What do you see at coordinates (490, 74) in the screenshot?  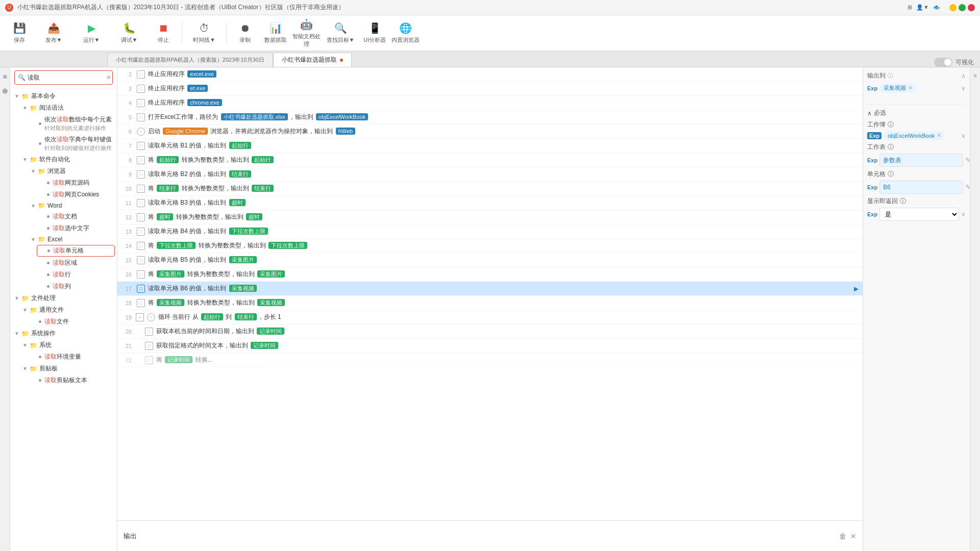 I see `code-row-2: 2 □ 终止应用程序 excel.exe` at bounding box center [490, 74].